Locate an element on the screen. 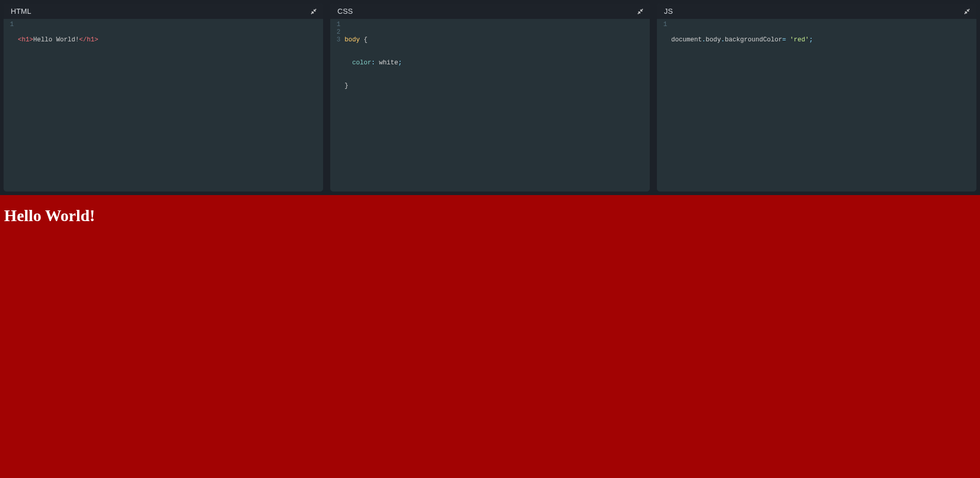  gutter: 1 2 3 is located at coordinates (337, 106).